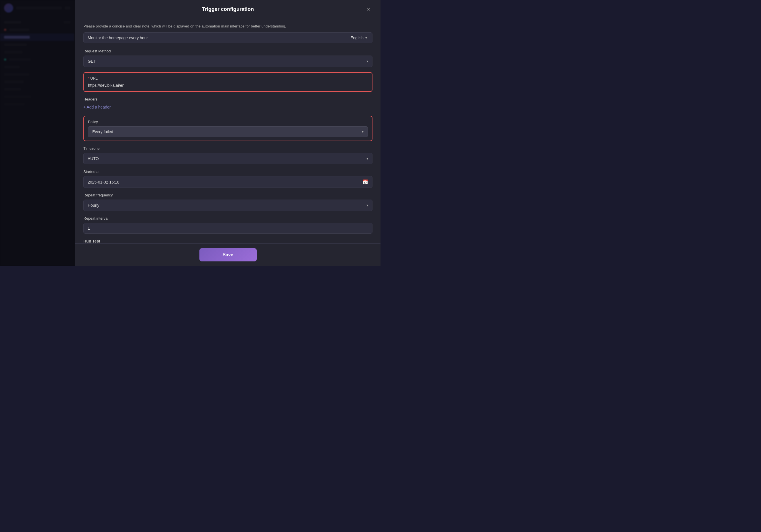 This screenshot has height=532, width=761. I want to click on date-row: 📅, so click(228, 182).